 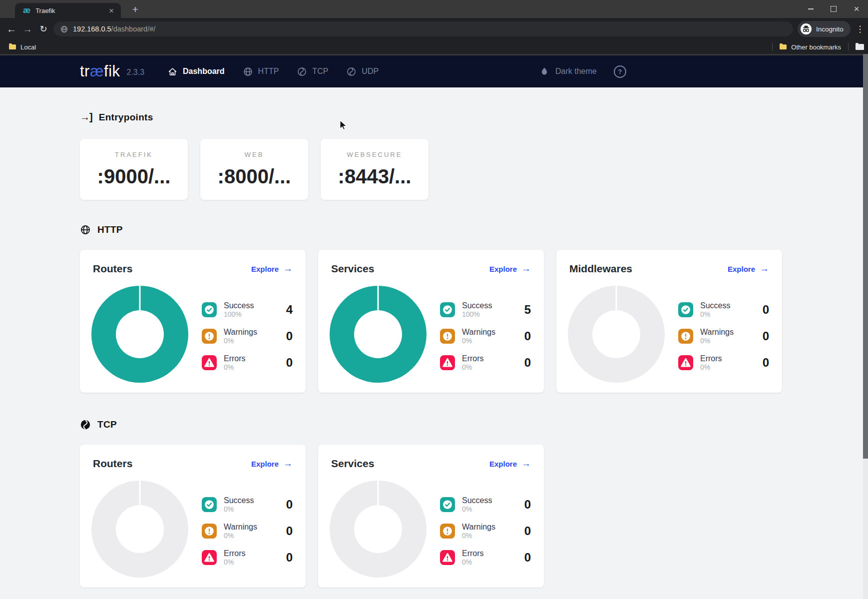 I want to click on browser-toolbar: ← → ↻ 192.168.0.5/dashboard/#/ Incognito…, so click(x=434, y=29).